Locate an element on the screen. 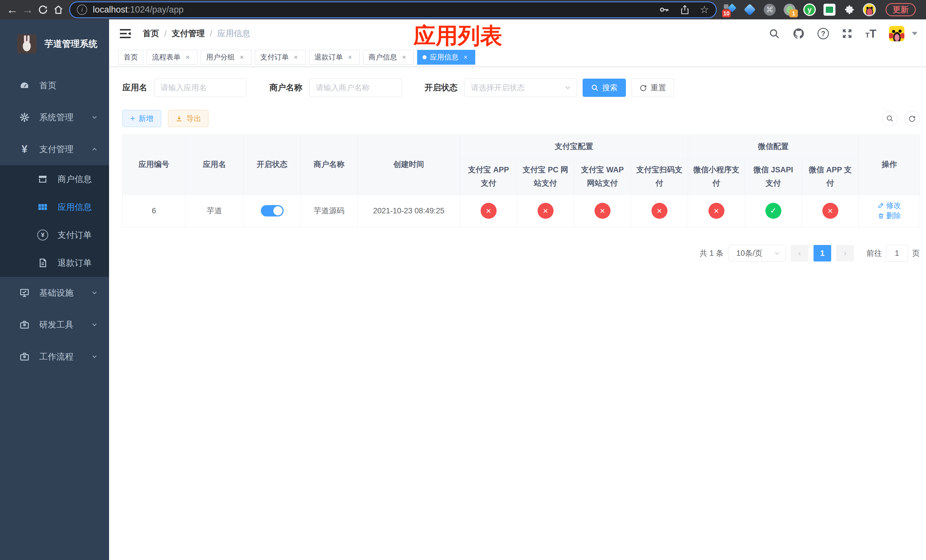 The width and height of the screenshot is (926, 560). status-select-input is located at coordinates (521, 88).